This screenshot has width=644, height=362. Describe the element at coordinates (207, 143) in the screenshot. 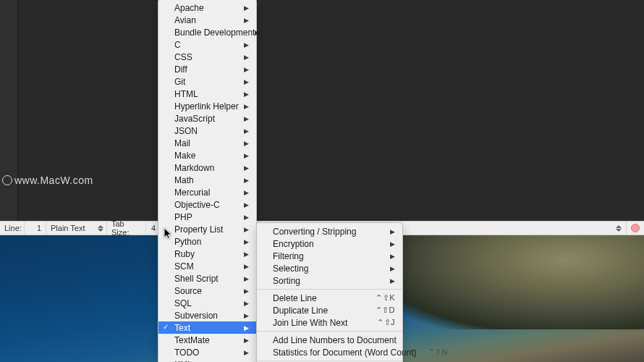

I see `bundles-menu-item: Mail▶` at that location.